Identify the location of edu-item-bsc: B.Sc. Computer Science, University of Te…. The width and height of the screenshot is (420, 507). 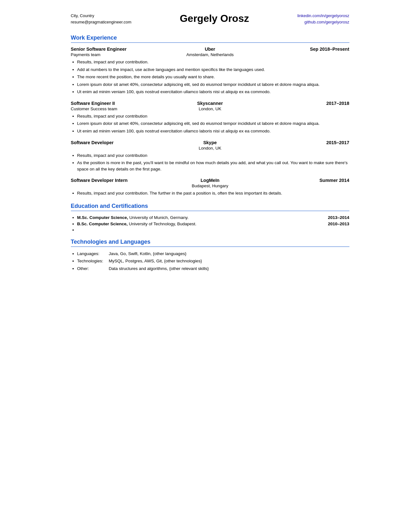
(213, 224).